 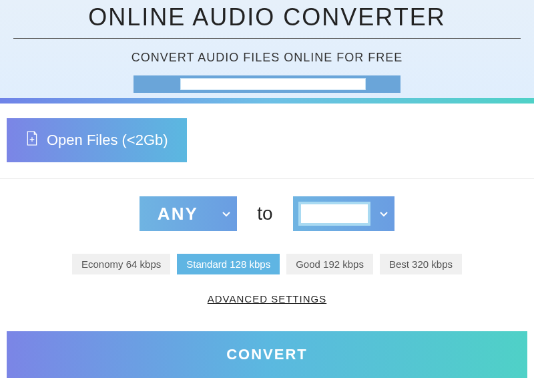 I want to click on to-text: to, so click(x=264, y=214).